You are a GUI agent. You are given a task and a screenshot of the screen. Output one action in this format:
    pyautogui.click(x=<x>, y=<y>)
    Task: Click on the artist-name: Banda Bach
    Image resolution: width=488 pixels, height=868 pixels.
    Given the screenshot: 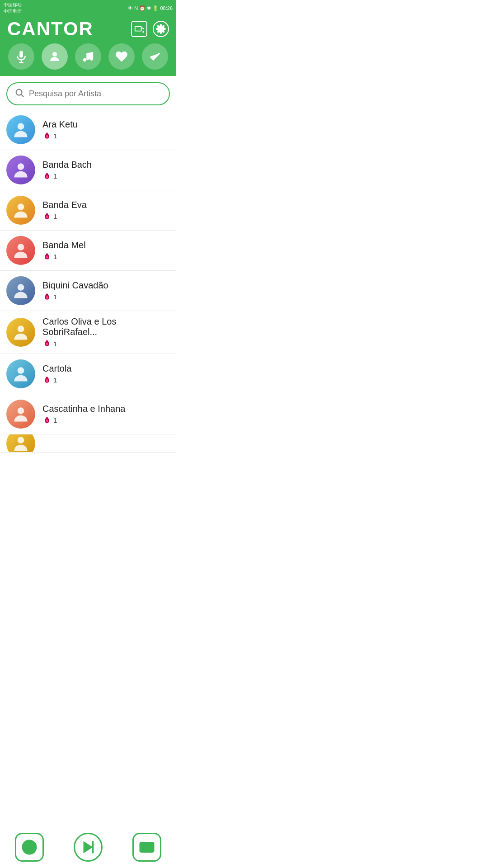 What is the action you would take?
    pyautogui.click(x=106, y=165)
    